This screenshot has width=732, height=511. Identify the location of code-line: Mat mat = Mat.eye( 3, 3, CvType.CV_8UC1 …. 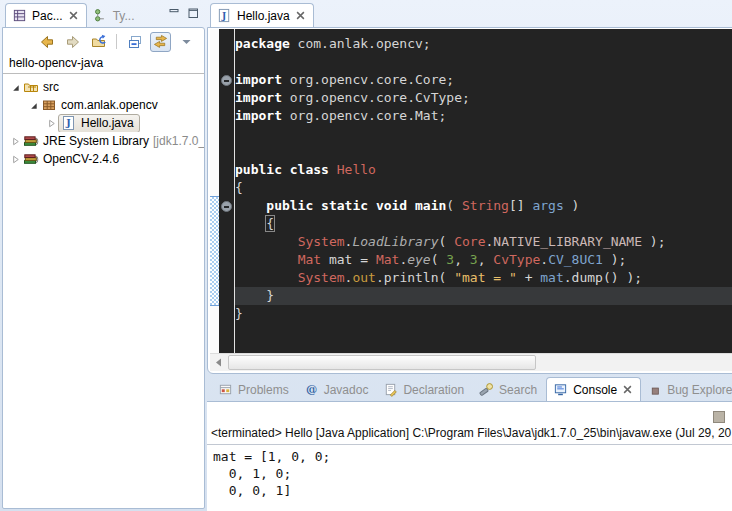
(484, 260).